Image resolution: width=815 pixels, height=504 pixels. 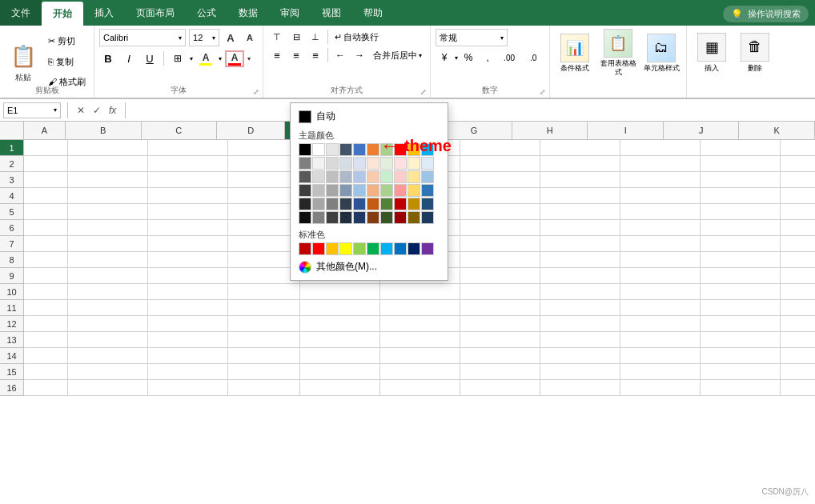 I want to click on col-header-a: A, so click(x=45, y=130).